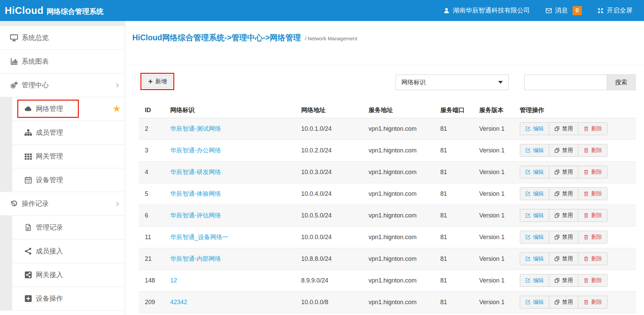  I want to click on sidebar-item-gateway-access: 网关接入, so click(68, 275).